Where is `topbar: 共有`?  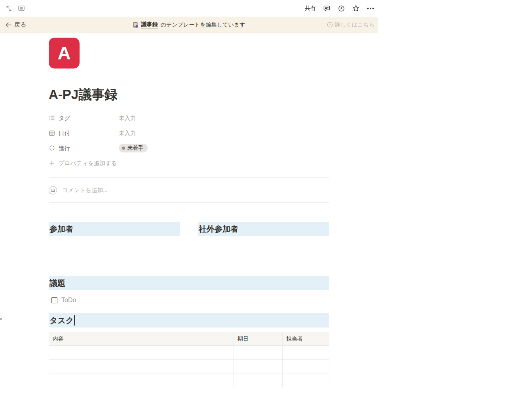 topbar: 共有 is located at coordinates (189, 8).